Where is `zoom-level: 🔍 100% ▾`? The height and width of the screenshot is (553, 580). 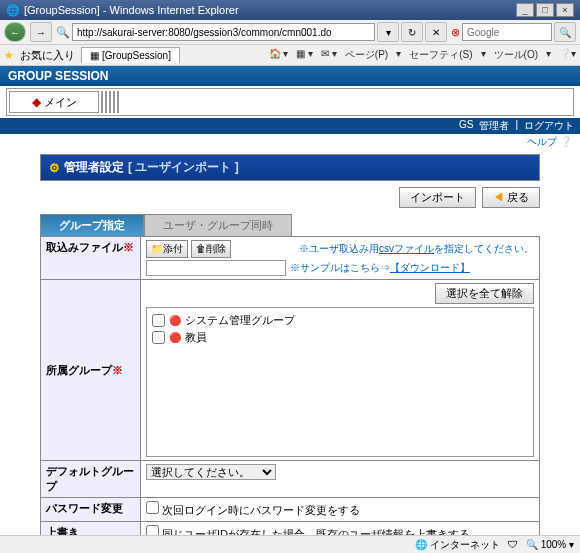 zoom-level: 🔍 100% ▾ is located at coordinates (550, 544).